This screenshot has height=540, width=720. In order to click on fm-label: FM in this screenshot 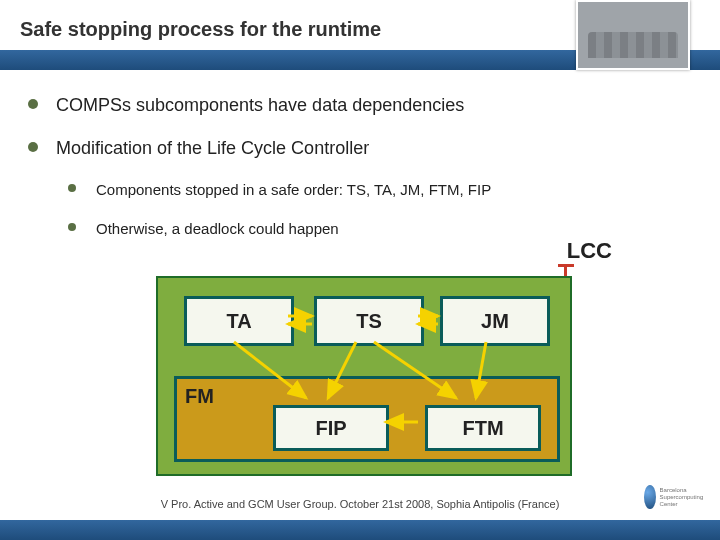, I will do `click(200, 396)`.